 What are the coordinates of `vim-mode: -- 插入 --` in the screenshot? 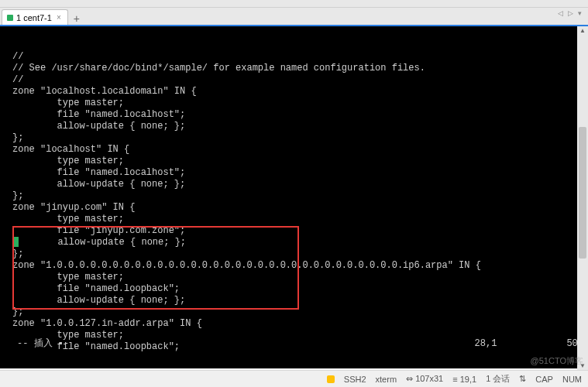 It's located at (43, 344).